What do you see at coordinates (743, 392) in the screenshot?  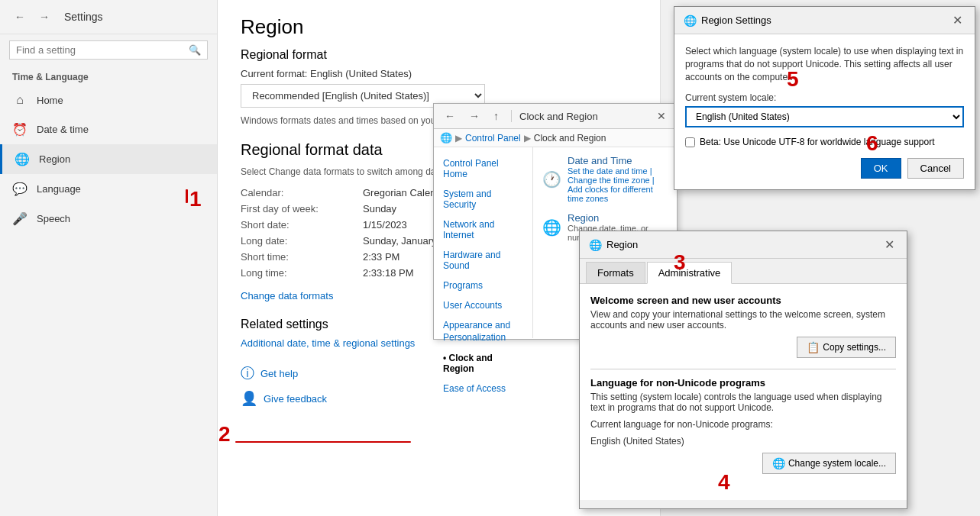 I see `region-dialog-content: Welcome screen and new user accounts Vie…` at bounding box center [743, 392].